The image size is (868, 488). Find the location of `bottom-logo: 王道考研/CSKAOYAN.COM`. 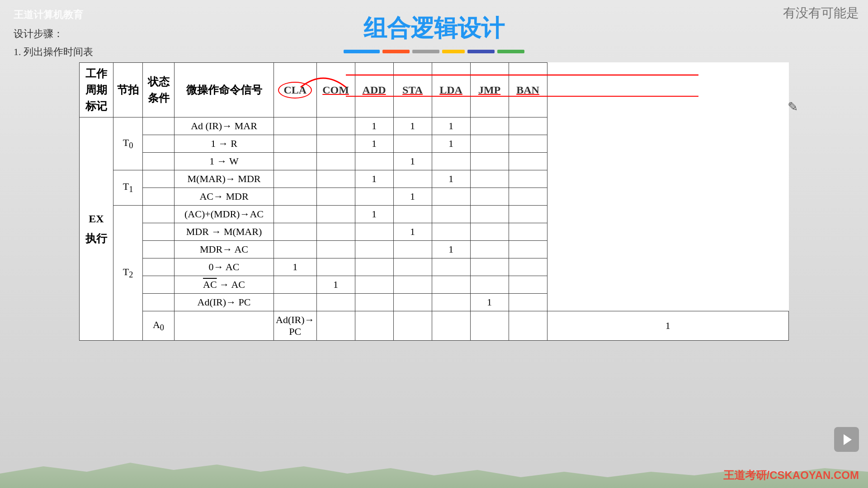

bottom-logo: 王道考研/CSKAOYAN.COM is located at coordinates (791, 475).